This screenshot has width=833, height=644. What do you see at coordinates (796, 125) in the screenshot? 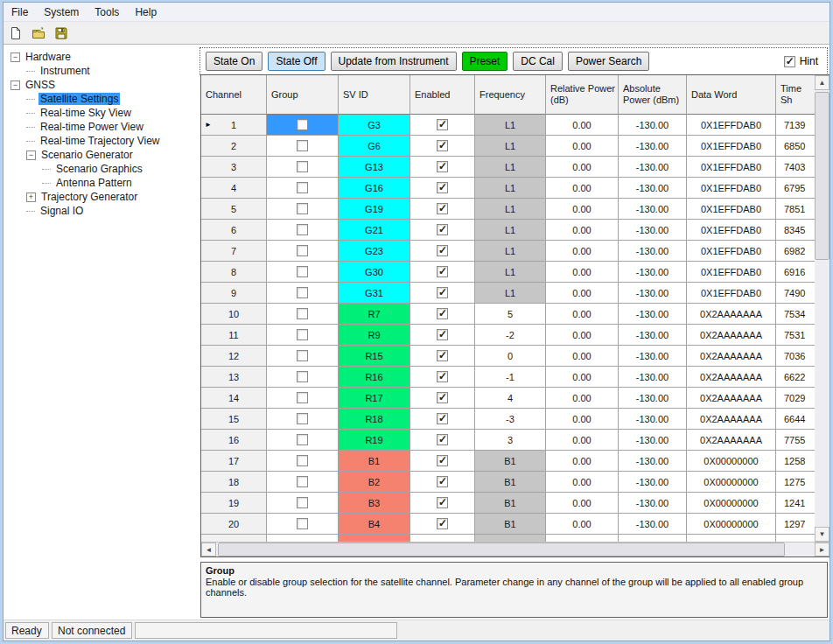
I see `time-shift-cell: 7139` at bounding box center [796, 125].